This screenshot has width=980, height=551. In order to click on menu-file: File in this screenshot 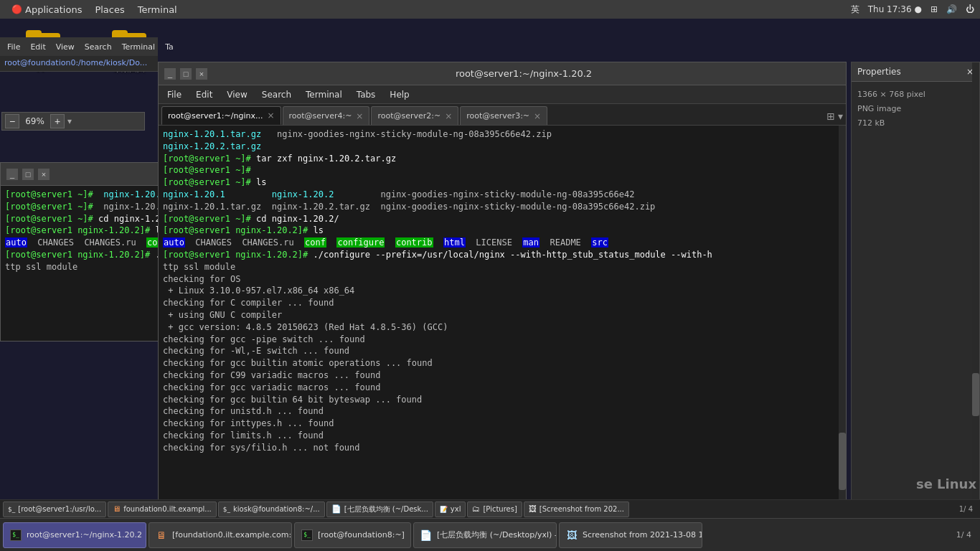, I will do `click(174, 95)`.